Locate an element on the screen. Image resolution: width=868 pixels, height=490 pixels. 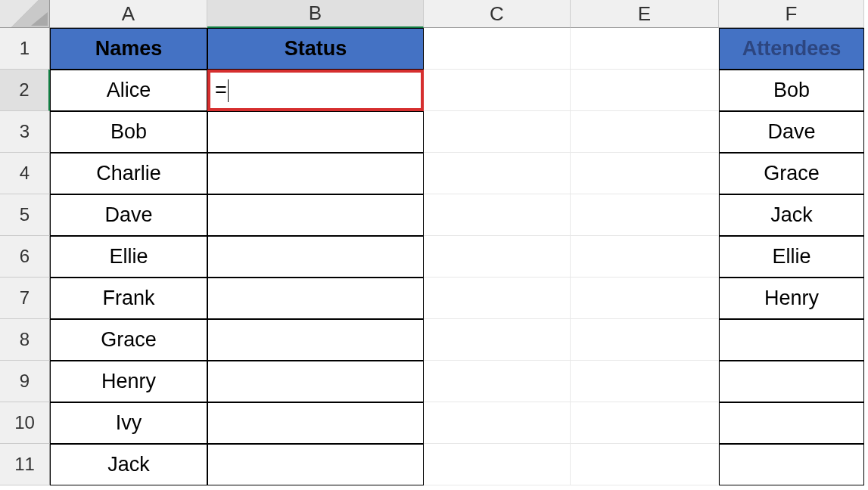
cell-b2: = is located at coordinates (316, 91).